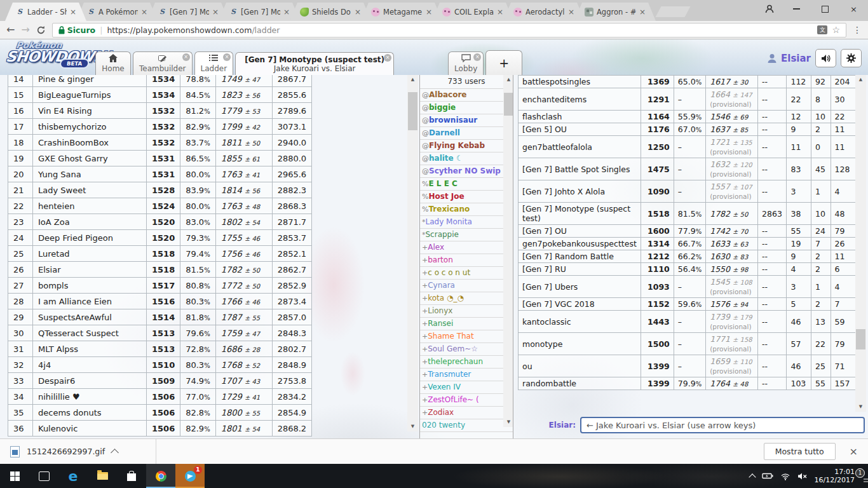 Image resolution: width=868 pixels, height=488 pixels. What do you see at coordinates (315, 64) in the screenshot?
I see `tab-battle: × [Gen 7] Monotype (suspect test) Jake K…` at bounding box center [315, 64].